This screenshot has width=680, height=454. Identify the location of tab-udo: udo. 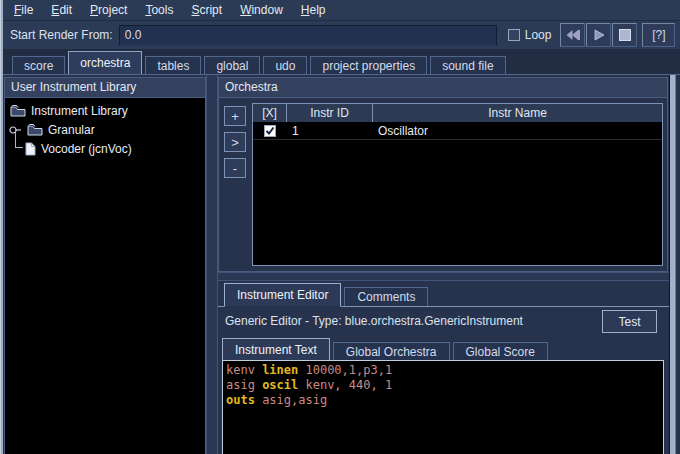
(285, 65).